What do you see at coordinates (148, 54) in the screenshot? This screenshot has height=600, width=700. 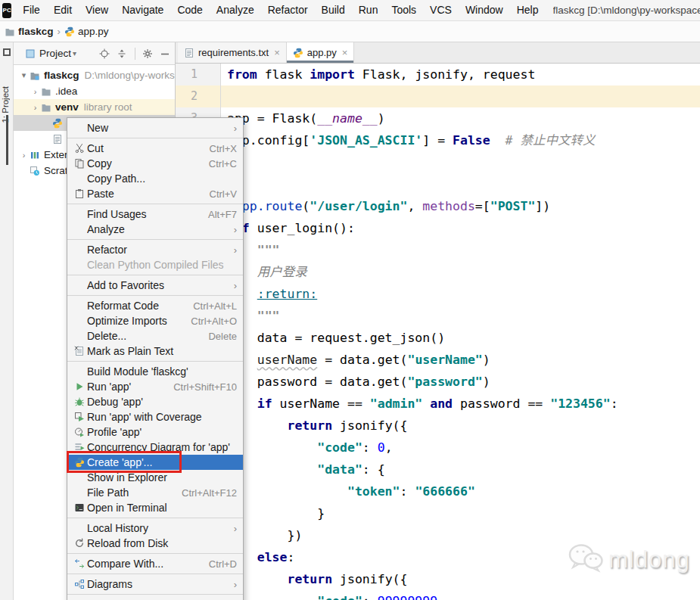 I see `settings-gear-icon` at bounding box center [148, 54].